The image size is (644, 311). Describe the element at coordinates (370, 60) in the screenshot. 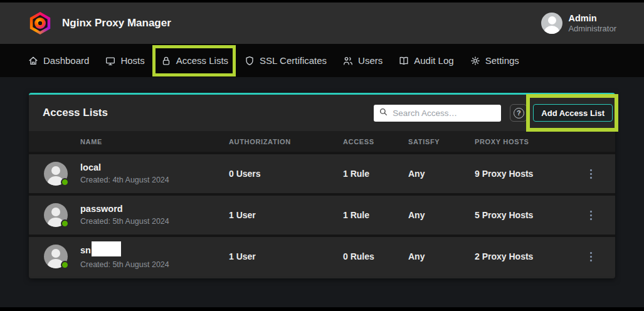

I see `nav-label: Users` at that location.